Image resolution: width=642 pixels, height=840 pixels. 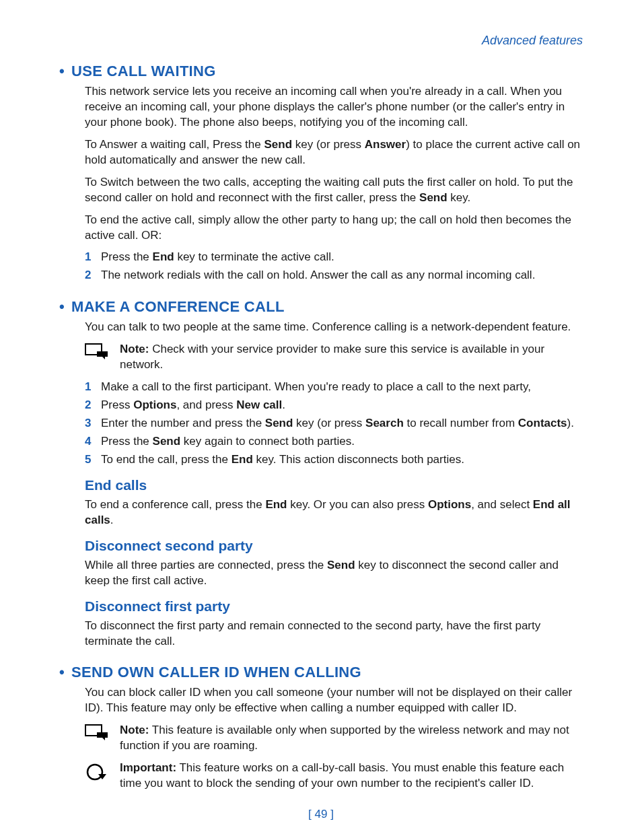 I want to click on paragraph: You can block caller ID when you call so…, so click(x=334, y=701).